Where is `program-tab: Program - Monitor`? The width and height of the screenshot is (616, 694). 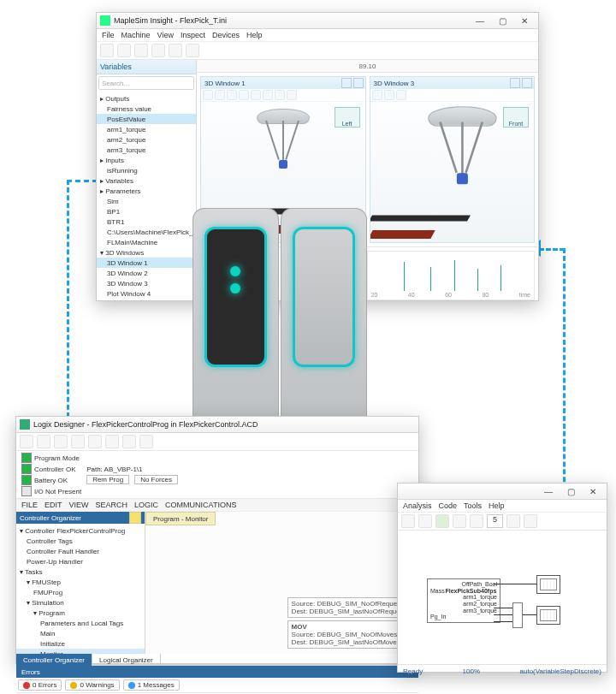 program-tab: Program - Monitor is located at coordinates (181, 519).